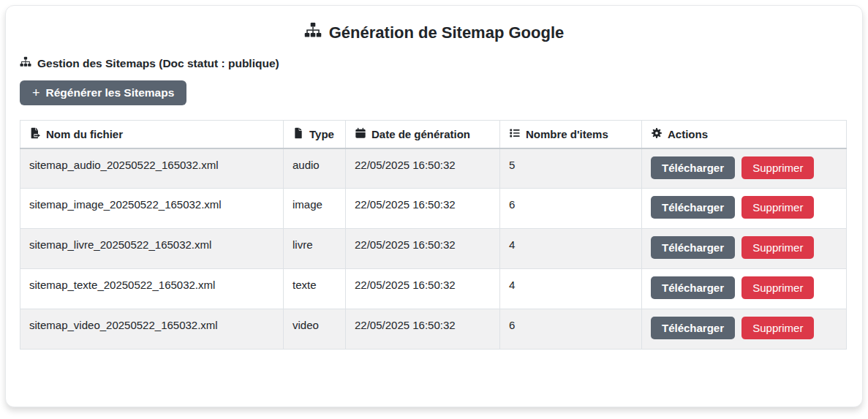 This screenshot has width=868, height=419. I want to click on gear-icon, so click(657, 135).